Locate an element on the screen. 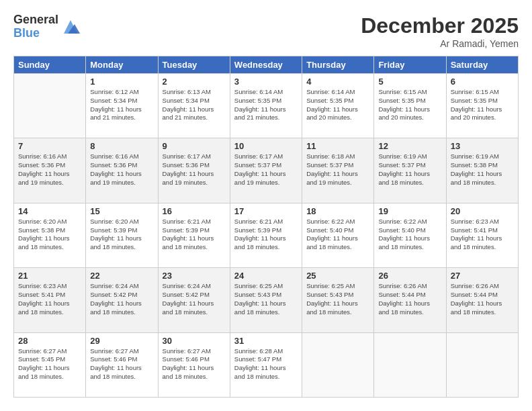 The height and width of the screenshot is (411, 532). calendar-cell: 12Sunrise: 6:19 AM Sunset: 5:37 PM Dayli… is located at coordinates (410, 171).